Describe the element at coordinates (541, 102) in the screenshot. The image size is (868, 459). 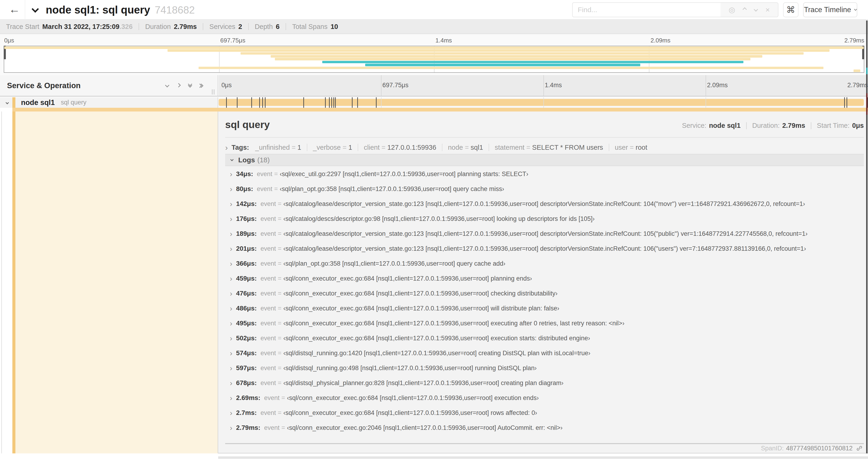
I see `span-duration-bar` at that location.